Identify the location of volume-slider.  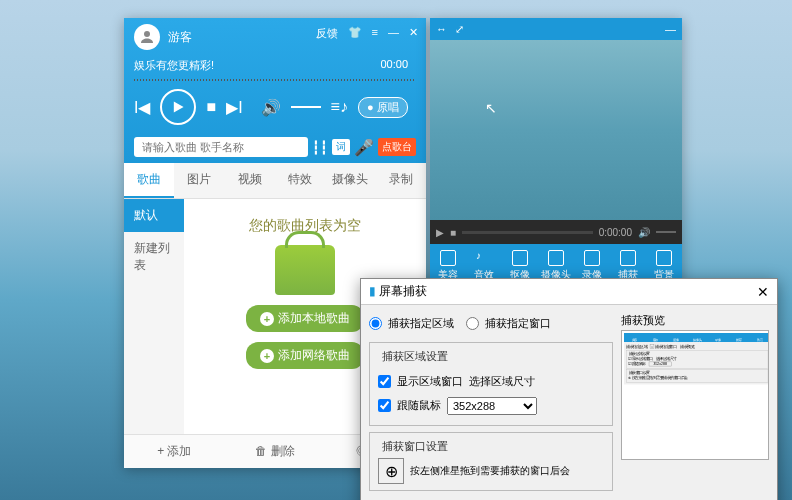
(306, 107).